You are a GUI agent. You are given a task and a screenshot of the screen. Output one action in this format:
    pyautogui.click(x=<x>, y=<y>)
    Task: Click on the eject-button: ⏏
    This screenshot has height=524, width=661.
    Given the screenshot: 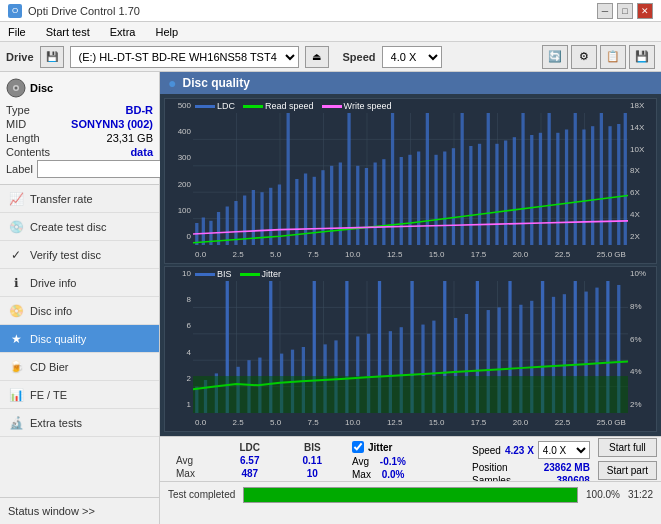 What is the action you would take?
    pyautogui.click(x=317, y=57)
    